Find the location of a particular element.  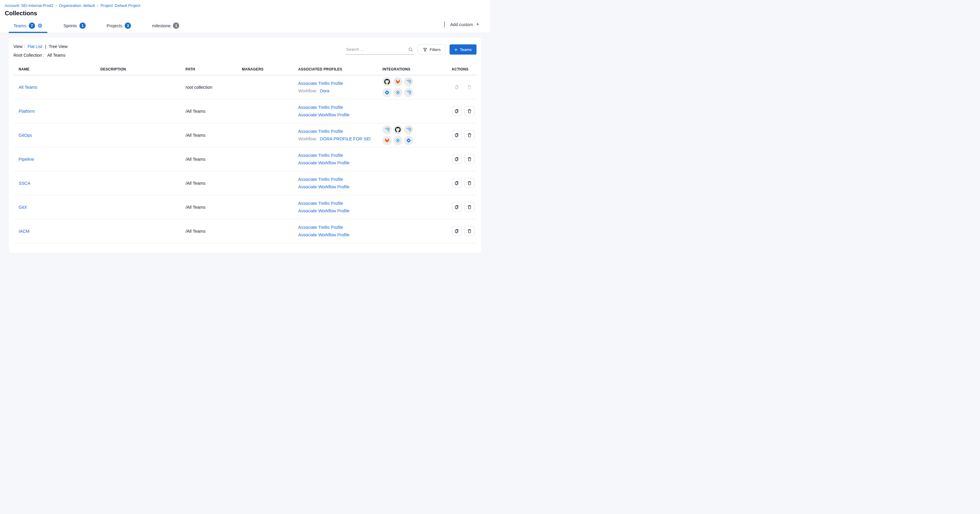

table-row: GitX /All Teams Associate Trellis Profil… is located at coordinates (245, 207).